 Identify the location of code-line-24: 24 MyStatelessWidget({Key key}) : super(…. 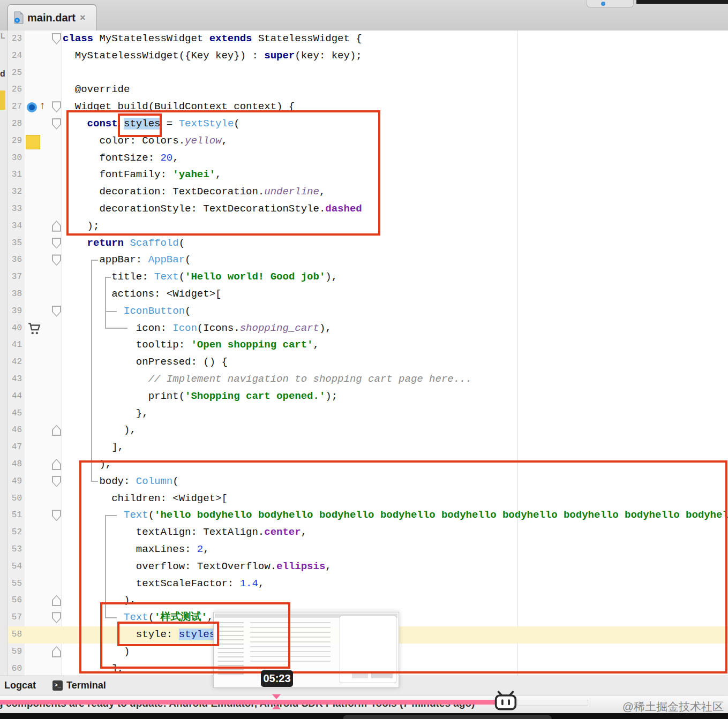
(367, 56).